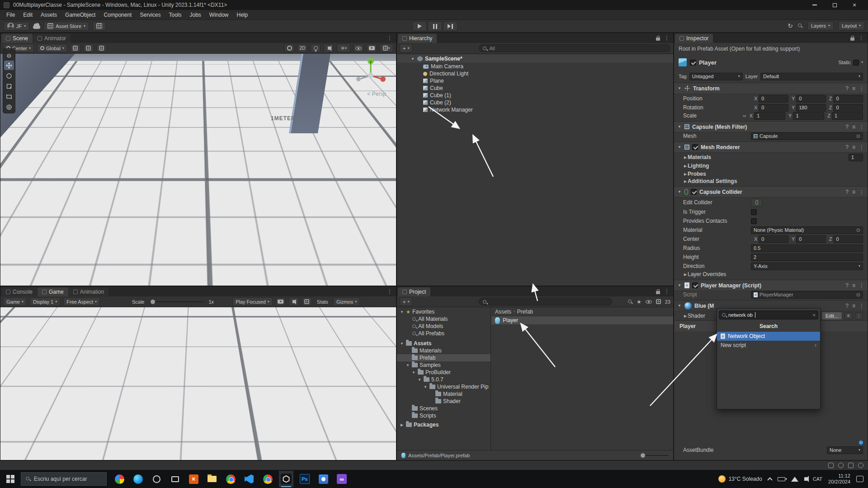  What do you see at coordinates (10, 479) in the screenshot?
I see `start-button` at bounding box center [10, 479].